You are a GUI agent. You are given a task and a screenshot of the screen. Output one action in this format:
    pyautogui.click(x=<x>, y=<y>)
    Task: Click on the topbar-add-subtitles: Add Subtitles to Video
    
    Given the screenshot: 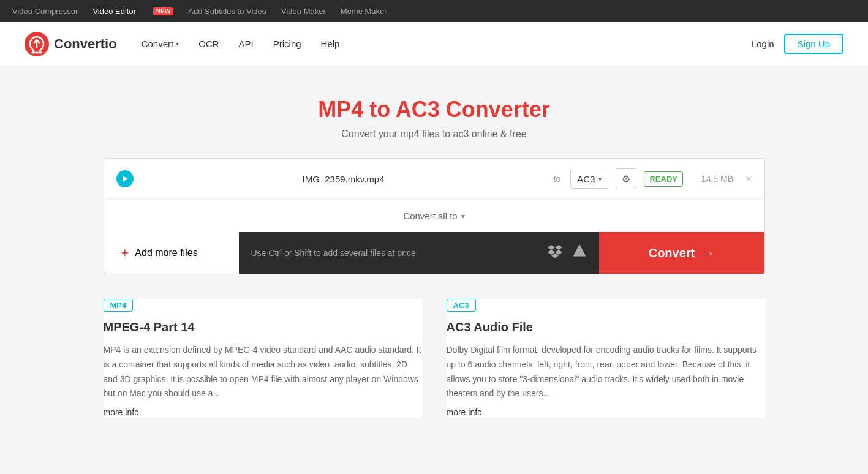 What is the action you would take?
    pyautogui.click(x=227, y=11)
    